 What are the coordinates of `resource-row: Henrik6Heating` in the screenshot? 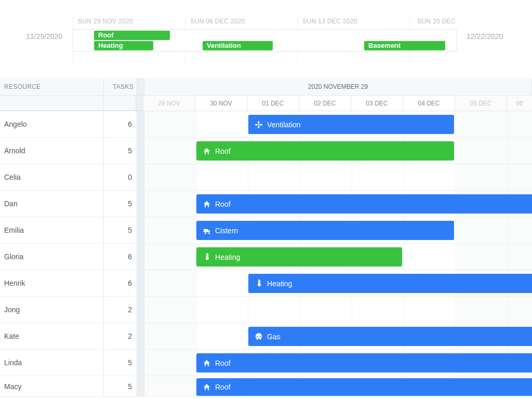 It's located at (266, 284).